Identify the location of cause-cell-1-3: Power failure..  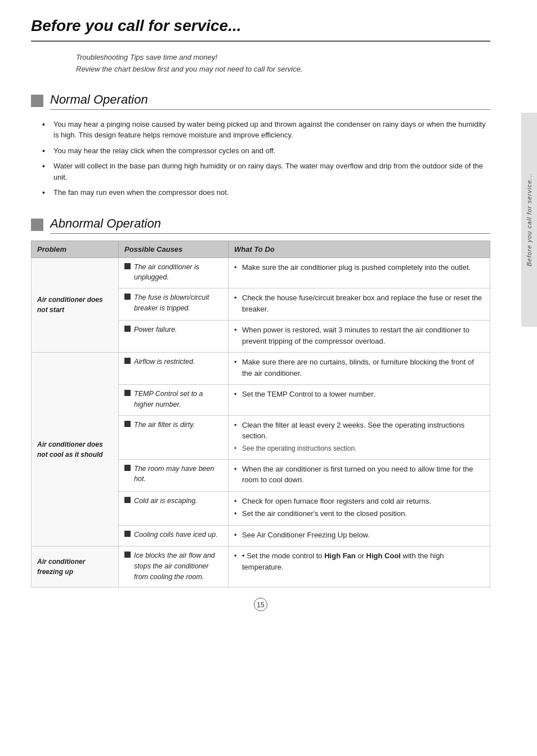
(173, 337).